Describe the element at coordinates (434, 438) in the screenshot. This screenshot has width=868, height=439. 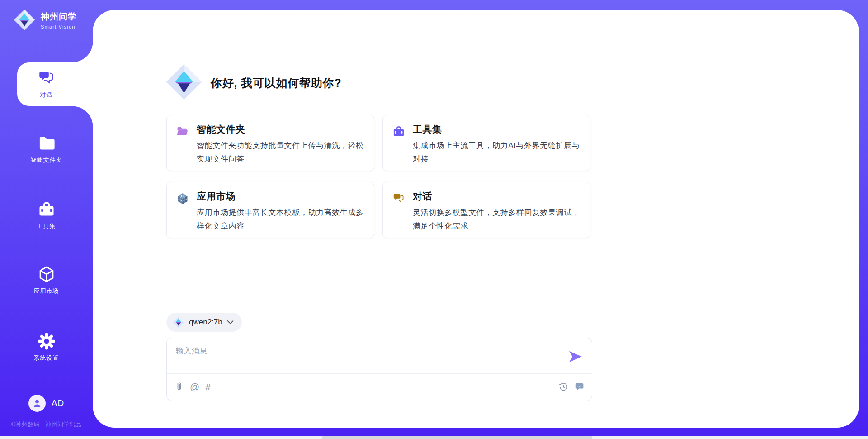
I see `horizontal-scrollbar` at that location.